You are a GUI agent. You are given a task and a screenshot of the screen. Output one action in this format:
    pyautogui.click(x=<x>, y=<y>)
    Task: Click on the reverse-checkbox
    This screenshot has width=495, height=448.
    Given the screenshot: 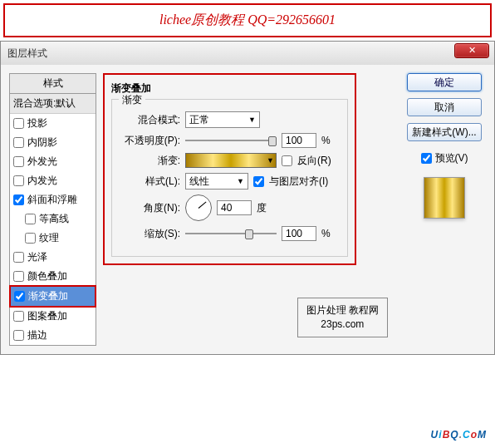 What is the action you would take?
    pyautogui.click(x=287, y=161)
    